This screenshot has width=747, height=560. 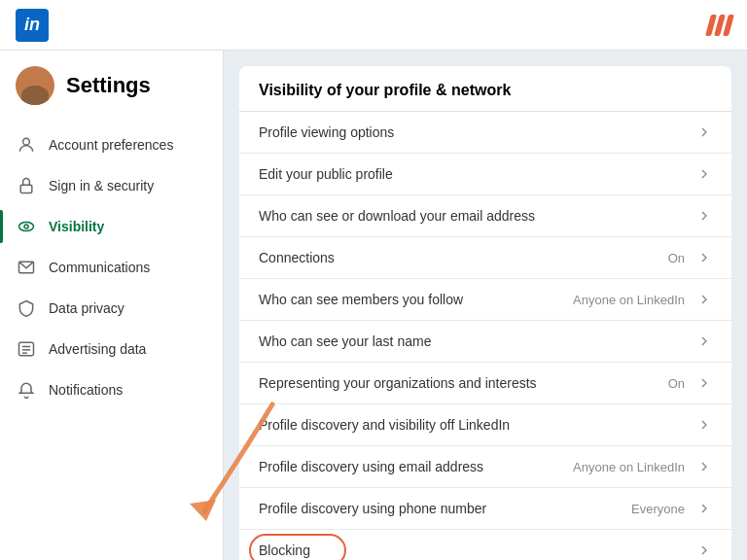 I want to click on lock-icon, so click(x=26, y=186).